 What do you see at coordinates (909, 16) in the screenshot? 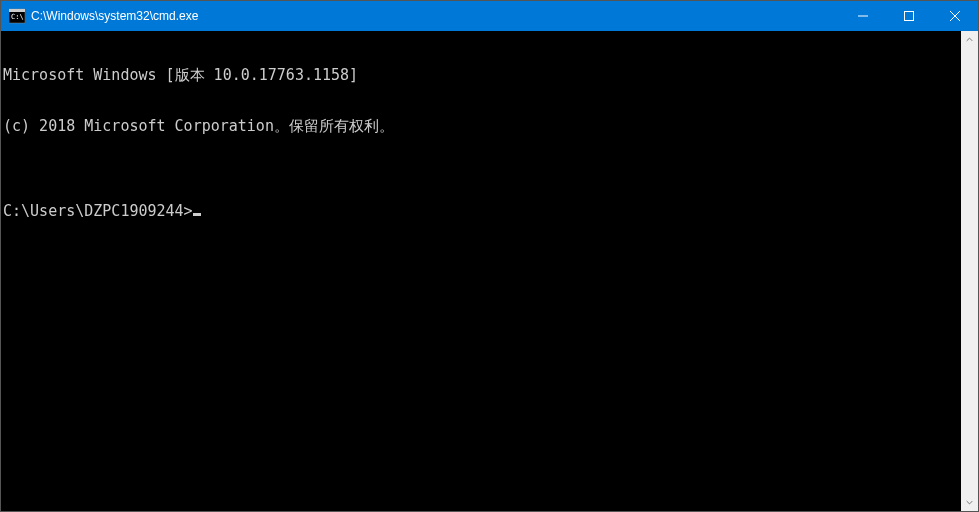
I see `maximize-button` at bounding box center [909, 16].